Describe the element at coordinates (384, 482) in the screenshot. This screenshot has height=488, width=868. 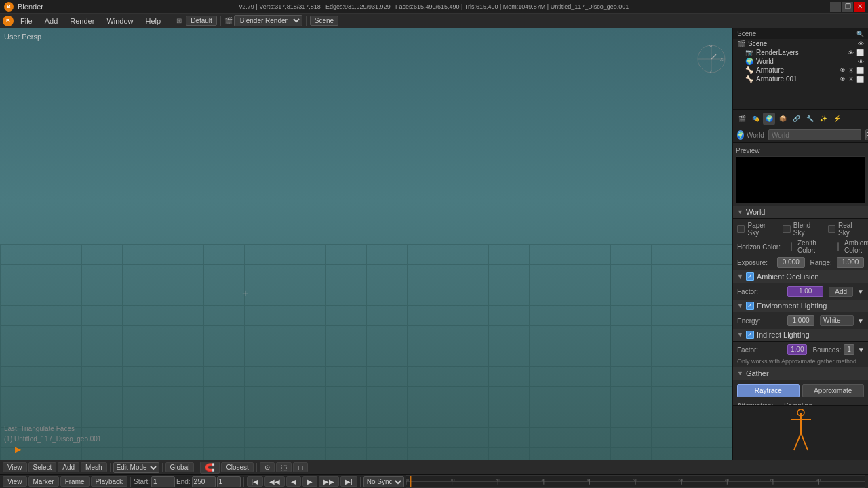
I see `sync-select: No Sync` at that location.